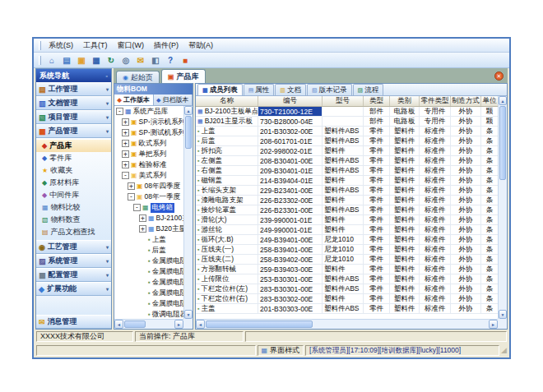 The height and width of the screenshot is (392, 543). Describe the element at coordinates (188, 212) in the screenshot. I see `tree-vertical-scrollbar: ▲ ▼` at that location.